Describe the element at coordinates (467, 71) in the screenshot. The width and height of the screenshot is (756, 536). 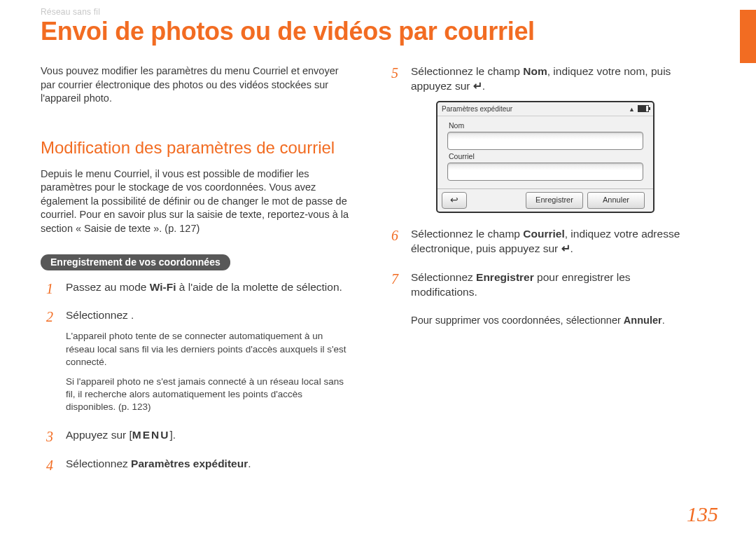
I see `step-5-a: Sélectionnez le champ` at that location.